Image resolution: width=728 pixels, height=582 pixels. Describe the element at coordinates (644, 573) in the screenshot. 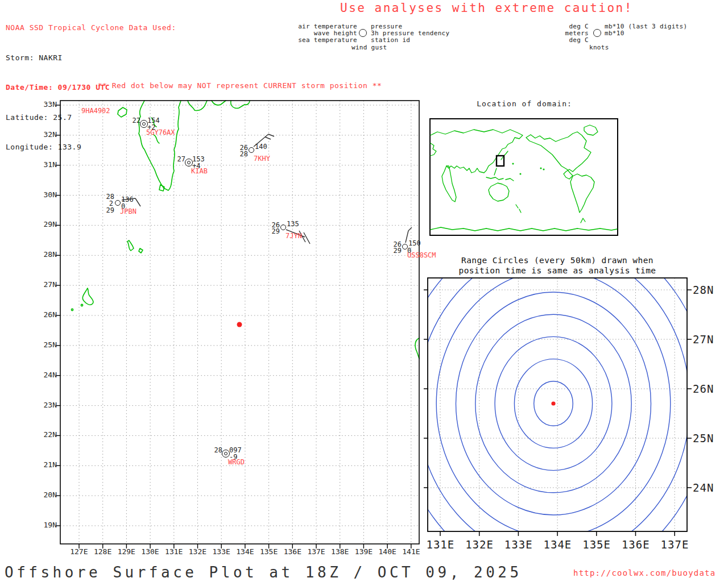

I see `source-url-link: http://coolwx.com/buoydata` at that location.